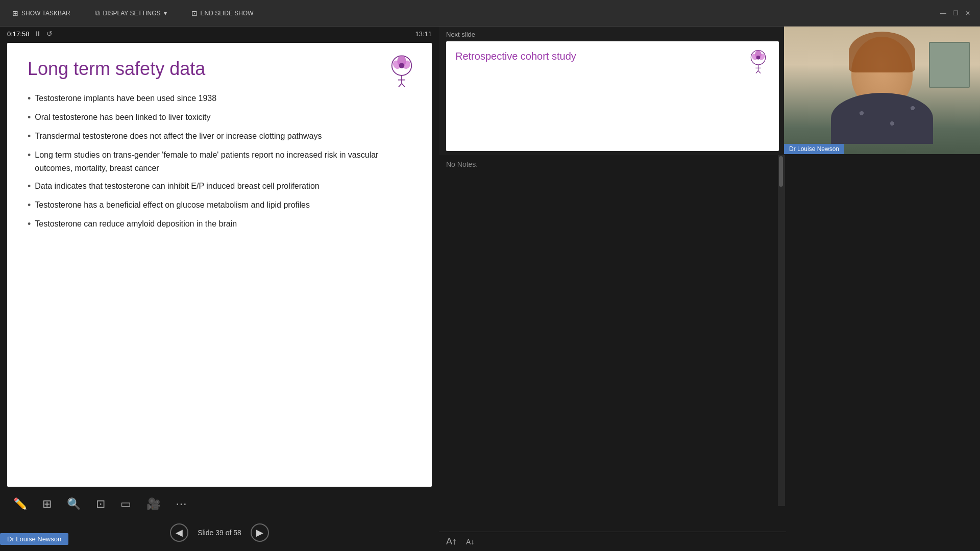 The image size is (980, 551). What do you see at coordinates (882, 90) in the screenshot?
I see `webcam-overlay: Dr Louise Newson` at bounding box center [882, 90].